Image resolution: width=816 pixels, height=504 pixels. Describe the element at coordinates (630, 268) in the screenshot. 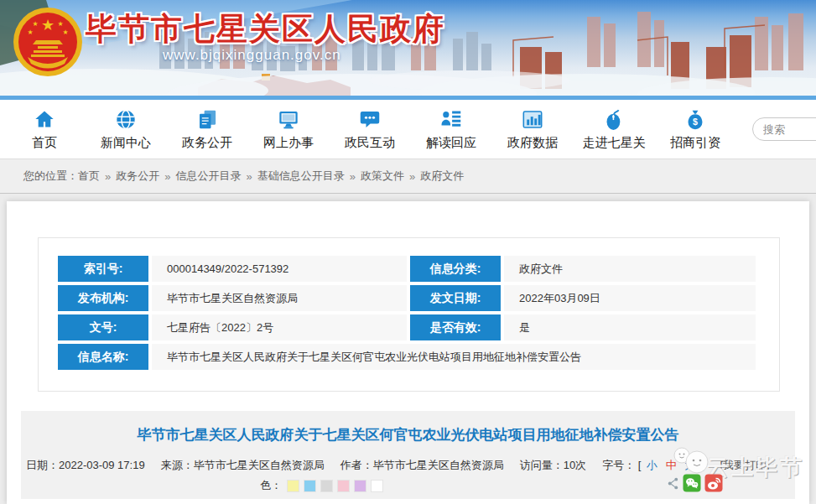

I see `info-value-category: 政府文件` at that location.